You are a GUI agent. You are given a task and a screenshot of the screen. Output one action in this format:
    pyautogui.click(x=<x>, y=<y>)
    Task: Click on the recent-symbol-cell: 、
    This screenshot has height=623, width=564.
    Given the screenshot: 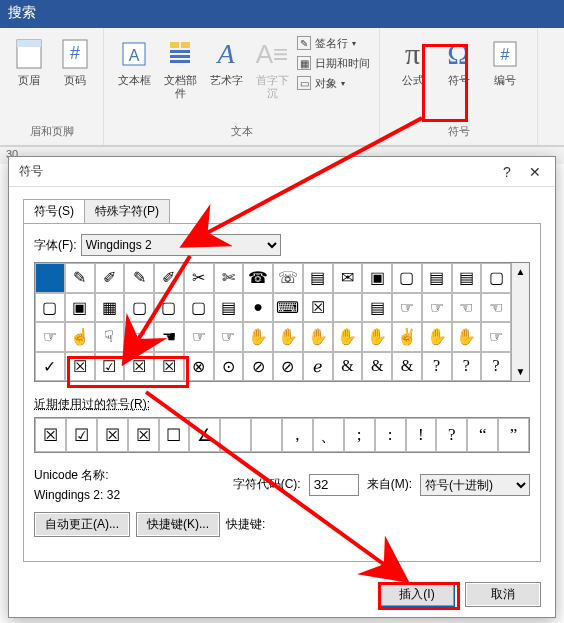 What is the action you would take?
    pyautogui.click(x=328, y=435)
    